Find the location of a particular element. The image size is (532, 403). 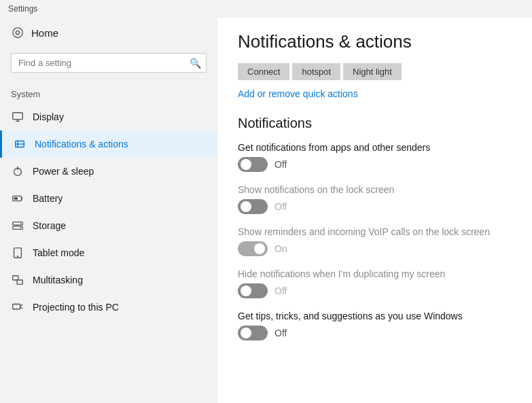

setting-app-notifications-toggle-row: Off is located at coordinates (375, 164).